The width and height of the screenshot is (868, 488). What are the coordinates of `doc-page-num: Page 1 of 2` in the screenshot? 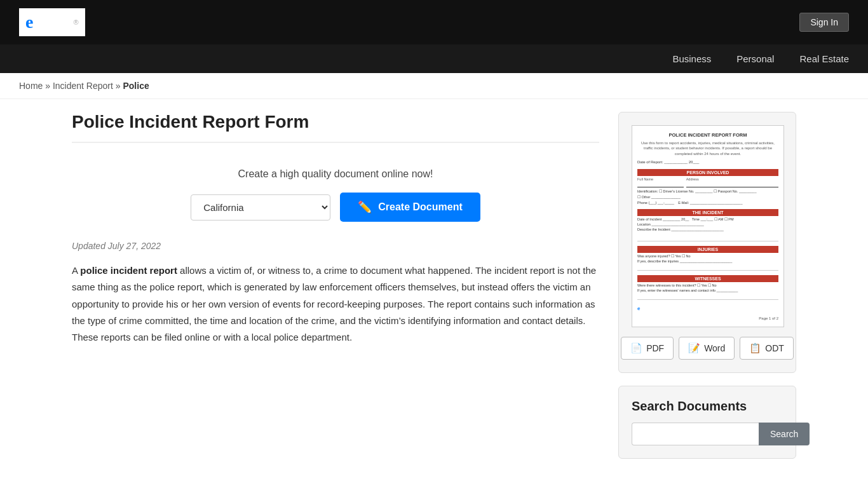 It's located at (708, 318).